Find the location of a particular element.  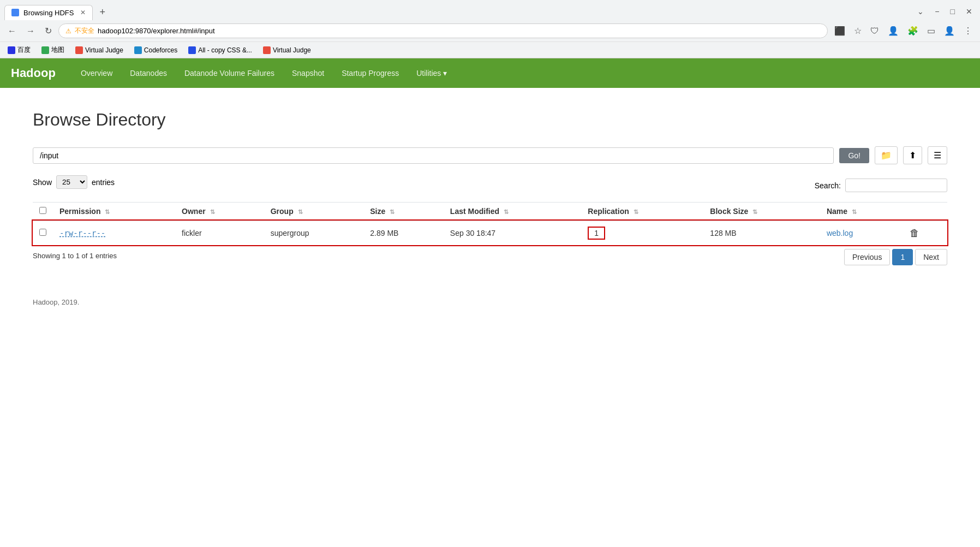

sort-icon-block-size: ⇅ is located at coordinates (755, 212).